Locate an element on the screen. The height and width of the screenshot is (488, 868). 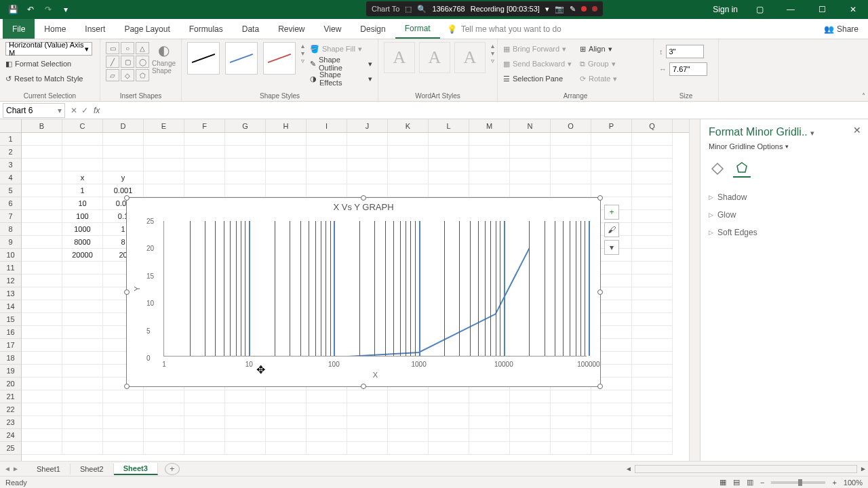
cell: 1000 is located at coordinates (83, 229).